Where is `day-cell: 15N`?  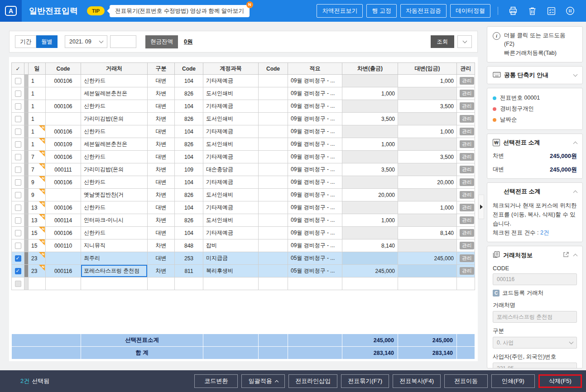 day-cell: 15N is located at coordinates (37, 246).